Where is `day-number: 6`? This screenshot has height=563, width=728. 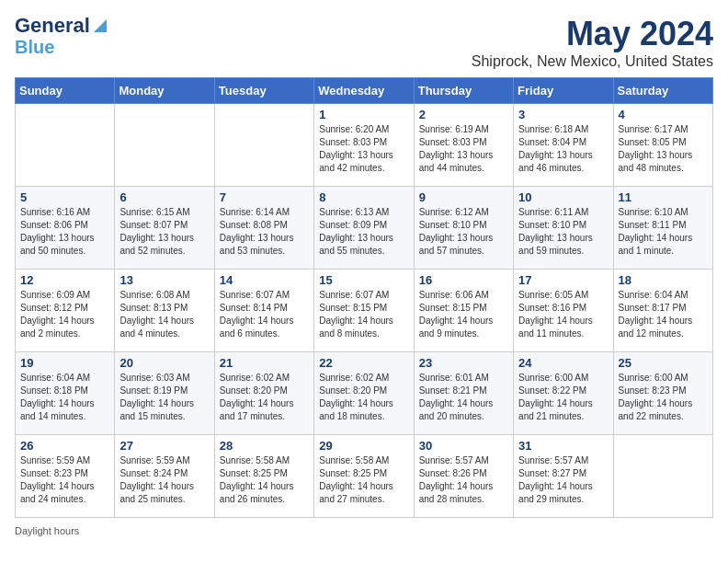 day-number: 6 is located at coordinates (164, 197).